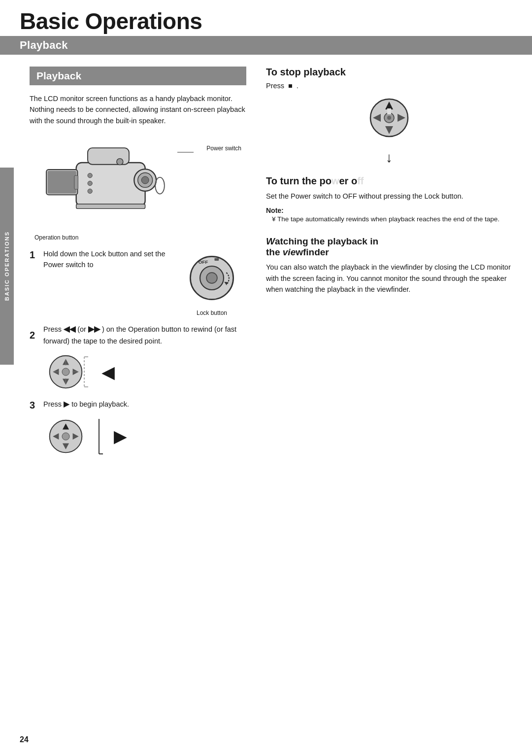  I want to click on turn-off-body: Set the Power switch to OFF without pres…, so click(389, 196).